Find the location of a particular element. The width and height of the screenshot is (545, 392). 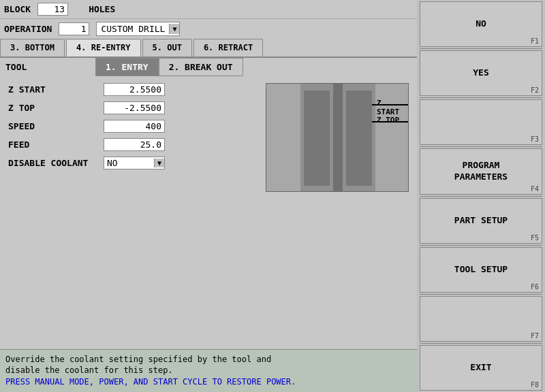

exit-label: EXIT is located at coordinates (481, 368).